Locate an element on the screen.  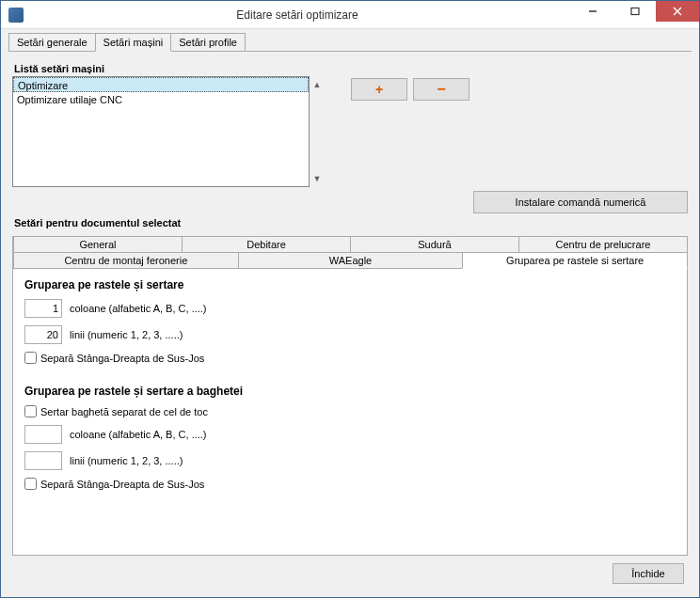
tab-centru-prelucrare: Centru de prelucrare is located at coordinates (603, 244).